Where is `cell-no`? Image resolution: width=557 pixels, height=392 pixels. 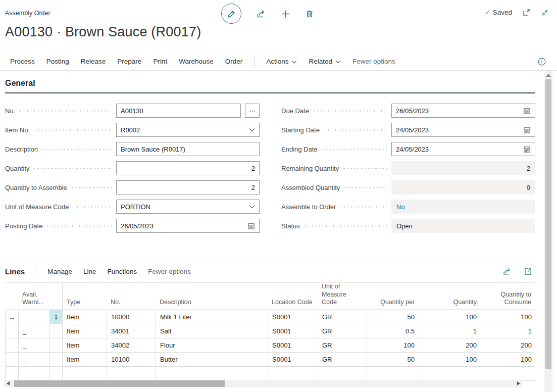 cell-no is located at coordinates (131, 374).